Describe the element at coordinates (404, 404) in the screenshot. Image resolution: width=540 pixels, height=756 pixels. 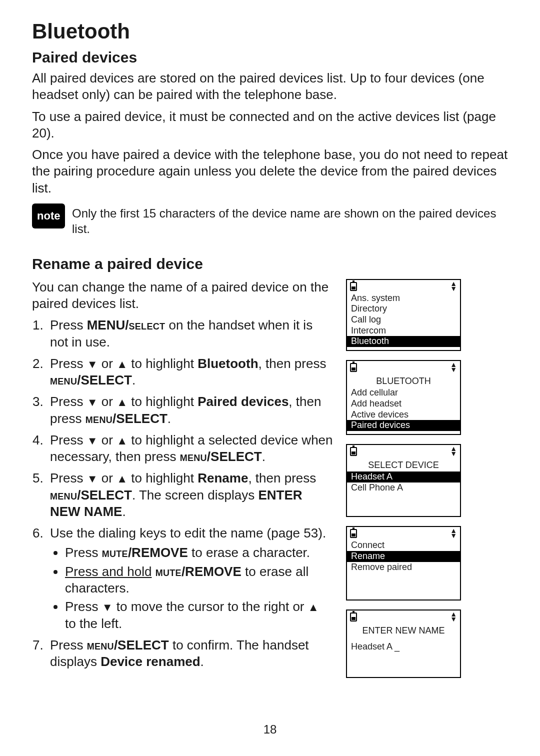
I see `menu-item: Add headset` at that location.